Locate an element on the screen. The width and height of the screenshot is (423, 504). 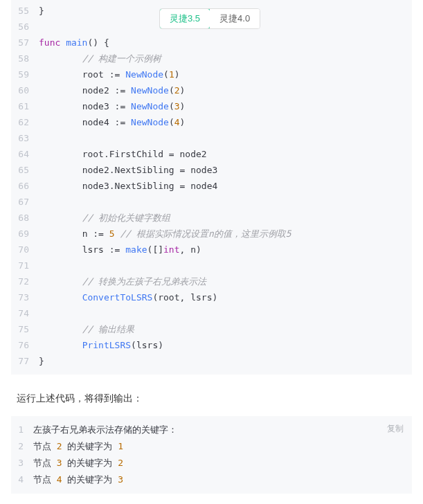
line-number: 74 is located at coordinates (25, 313).